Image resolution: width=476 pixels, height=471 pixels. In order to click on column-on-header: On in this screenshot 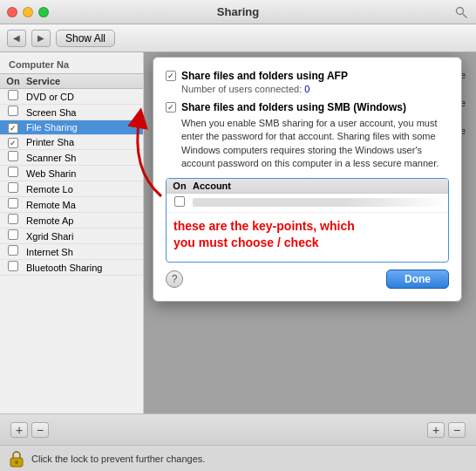, I will do `click(13, 81)`.